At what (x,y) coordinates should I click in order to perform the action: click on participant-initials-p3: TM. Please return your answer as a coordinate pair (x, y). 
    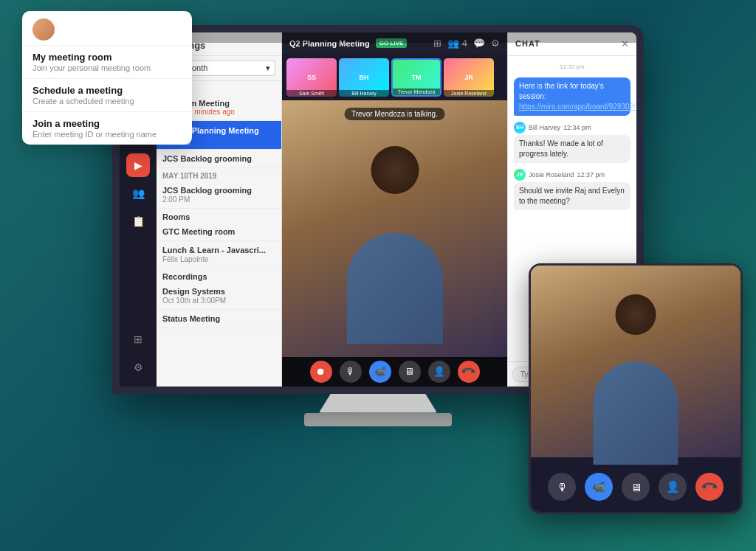
    Looking at the image, I should click on (416, 77).